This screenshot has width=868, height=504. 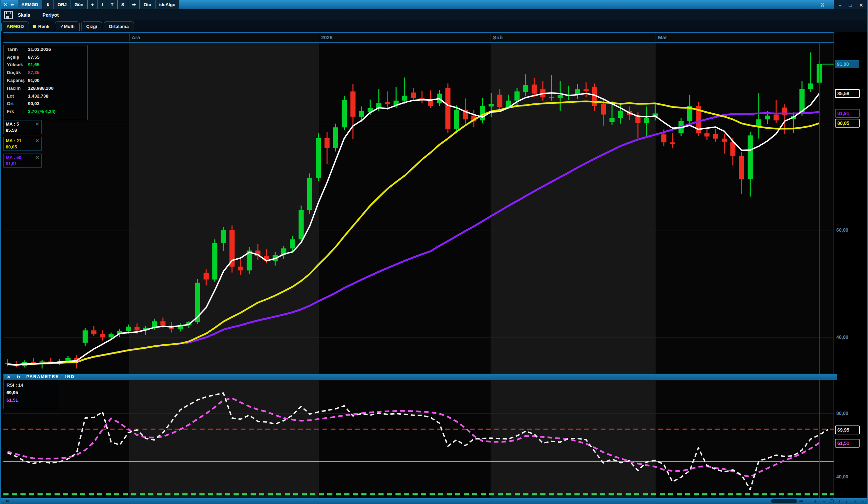 I want to click on up-arrow-icon: ↑, so click(x=840, y=501).